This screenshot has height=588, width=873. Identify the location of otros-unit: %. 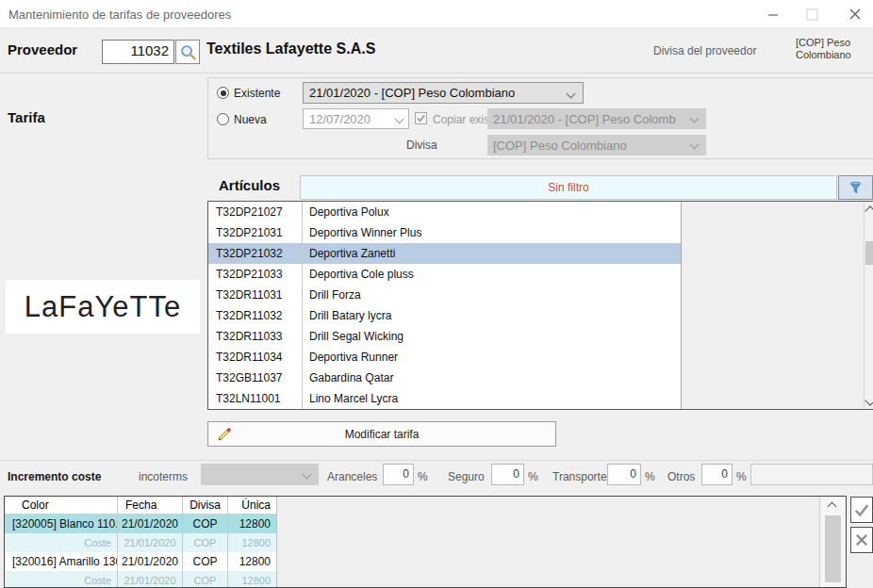
(741, 477).